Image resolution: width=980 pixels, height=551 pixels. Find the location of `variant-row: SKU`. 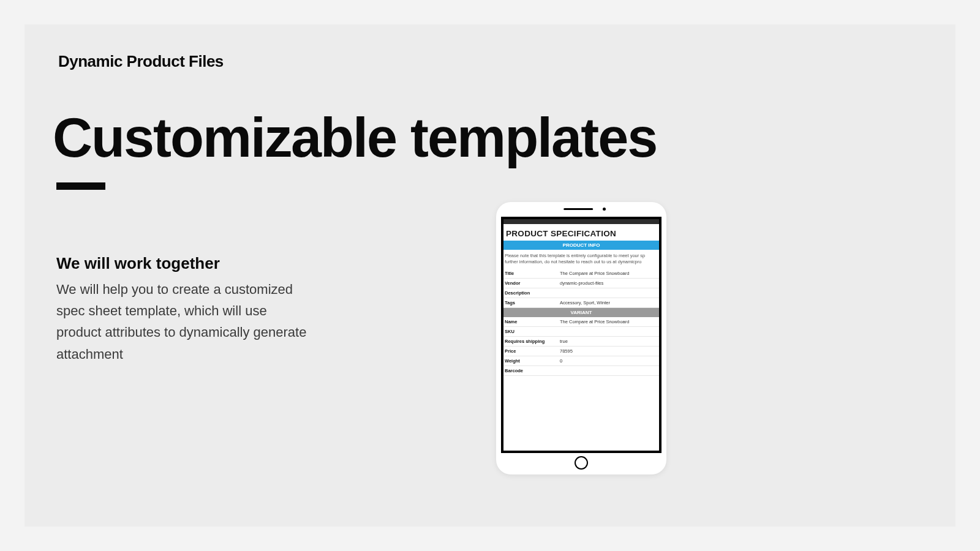

variant-row: SKU is located at coordinates (581, 332).